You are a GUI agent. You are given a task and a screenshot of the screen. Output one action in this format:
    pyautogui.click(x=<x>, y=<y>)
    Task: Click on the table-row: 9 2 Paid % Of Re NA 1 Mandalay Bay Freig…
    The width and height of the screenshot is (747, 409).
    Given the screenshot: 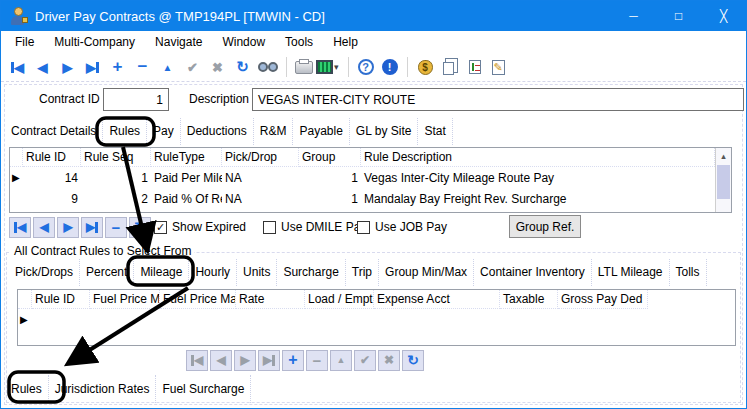 What is the action you would take?
    pyautogui.click(x=362, y=198)
    